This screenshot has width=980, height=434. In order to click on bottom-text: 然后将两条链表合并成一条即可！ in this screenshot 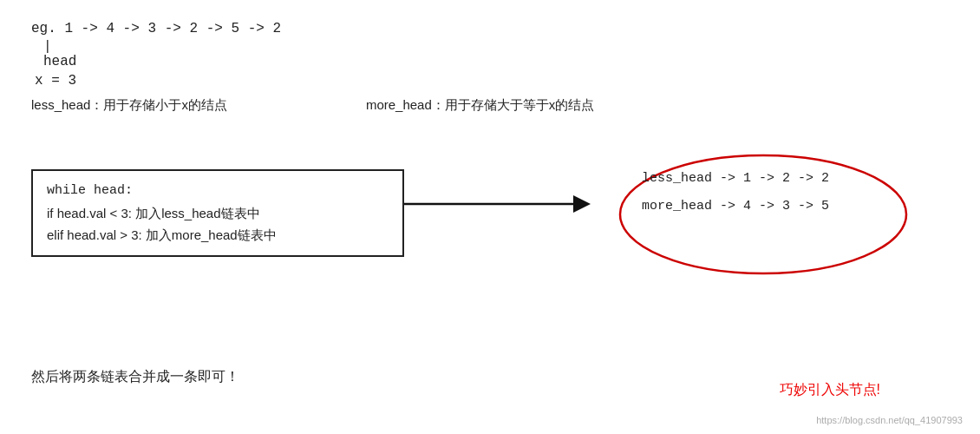, I will do `click(135, 377)`.